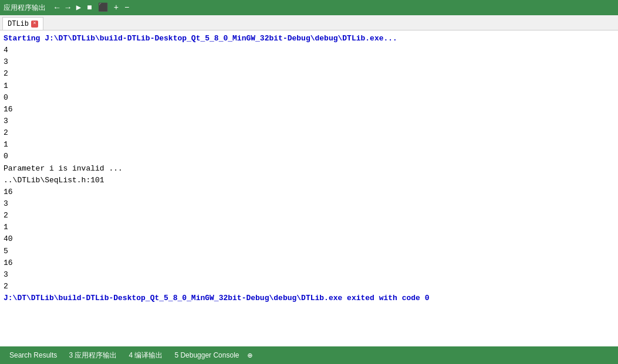 Image resolution: width=618 pixels, height=364 pixels. I want to click on output-line-18: 5, so click(309, 251).